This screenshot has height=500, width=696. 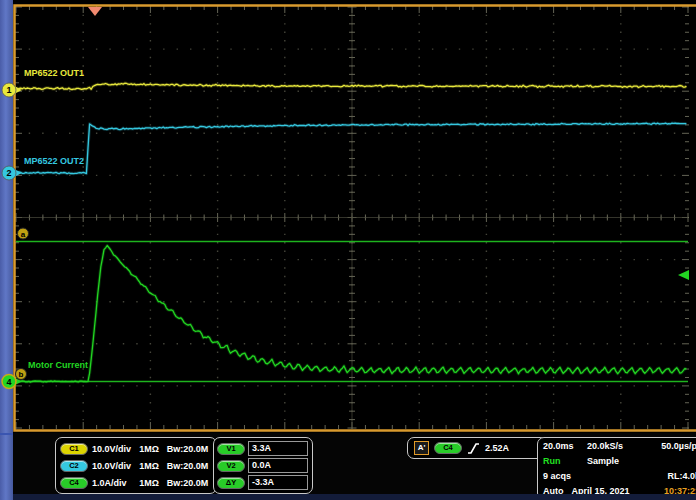 What do you see at coordinates (136, 448) in the screenshot?
I see `channel-row-c1: C1 10.0V/div 1MΩ Bw:20.0M` at bounding box center [136, 448].